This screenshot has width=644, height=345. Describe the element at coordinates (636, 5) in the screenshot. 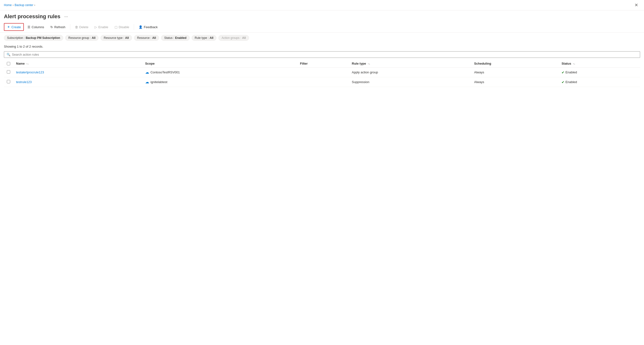

I see `close-button: ✕` at that location.